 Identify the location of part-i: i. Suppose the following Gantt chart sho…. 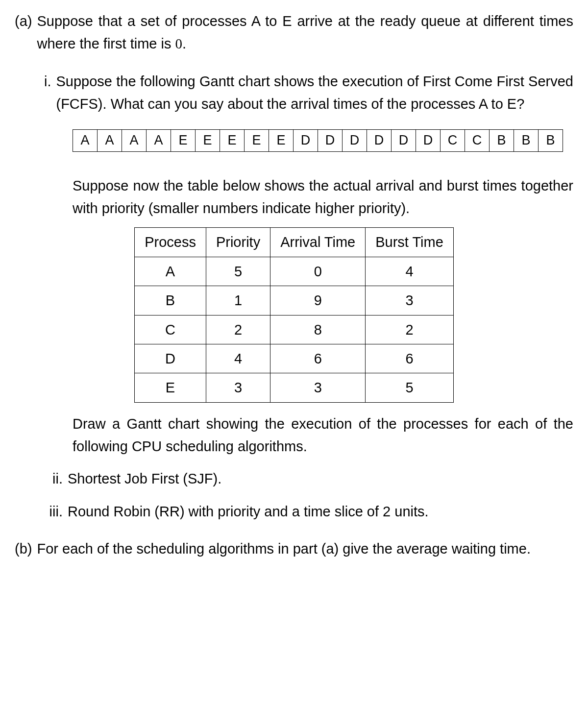
(294, 93).